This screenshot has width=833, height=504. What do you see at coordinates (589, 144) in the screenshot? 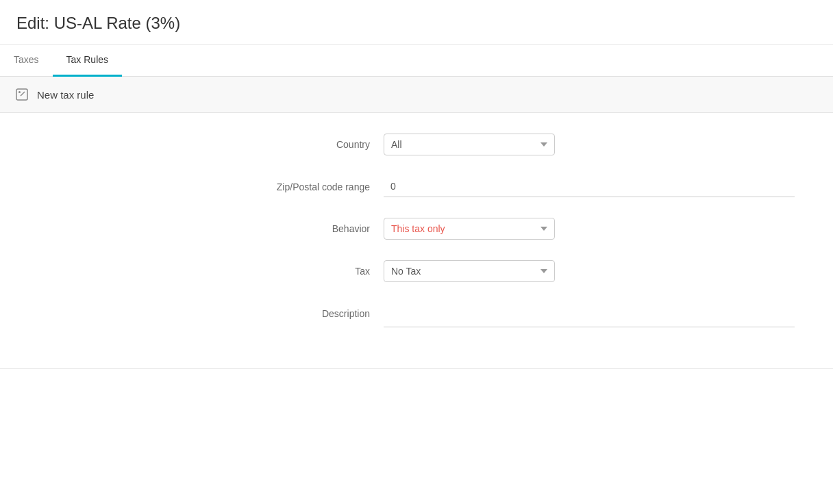
I see `country-control: All United States Canada United Kingdom` at bounding box center [589, 144].